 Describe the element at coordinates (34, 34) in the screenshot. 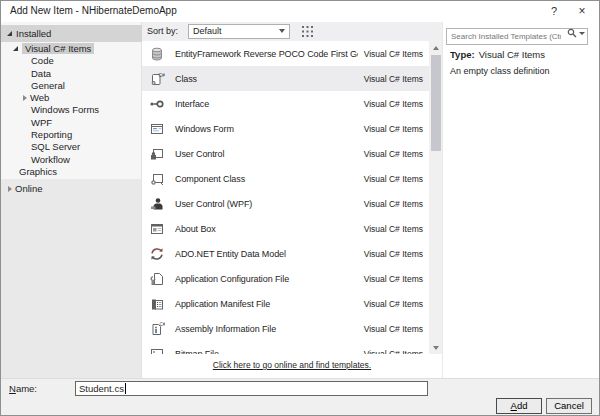

I see `installed-label: Installed` at that location.